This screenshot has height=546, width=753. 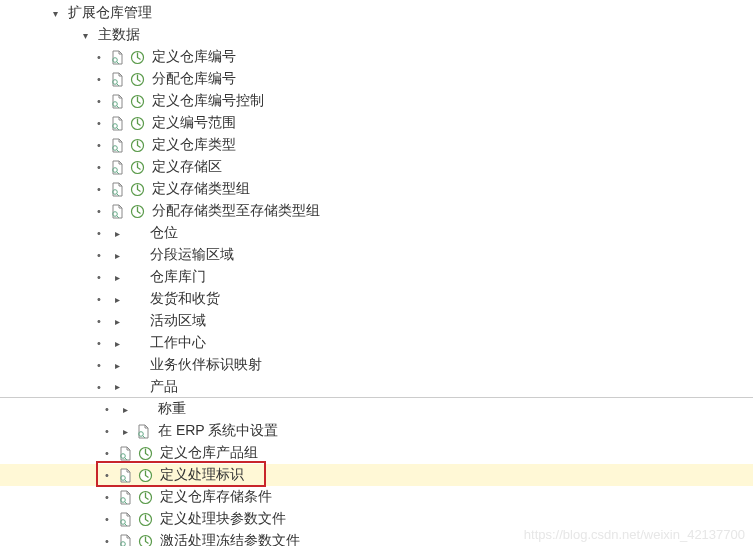 What do you see at coordinates (376, 343) in the screenshot?
I see `tree-item: •▸工作中心` at bounding box center [376, 343].